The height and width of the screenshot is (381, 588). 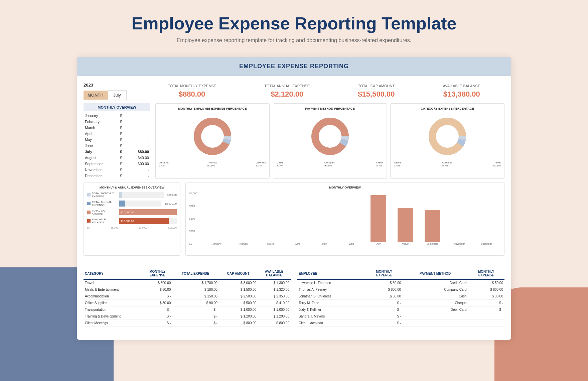 I want to click on month-selector: 2023 MONTH July, so click(x=110, y=91).